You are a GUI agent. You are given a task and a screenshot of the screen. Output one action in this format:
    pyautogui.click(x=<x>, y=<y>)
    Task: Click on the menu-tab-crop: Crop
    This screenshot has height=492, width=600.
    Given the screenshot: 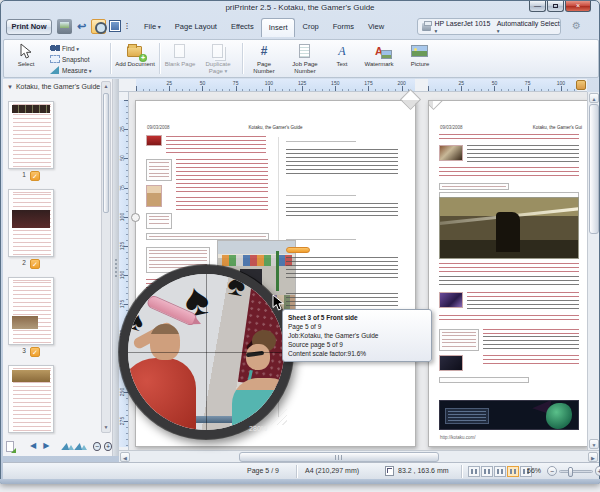 What is the action you would take?
    pyautogui.click(x=310, y=28)
    